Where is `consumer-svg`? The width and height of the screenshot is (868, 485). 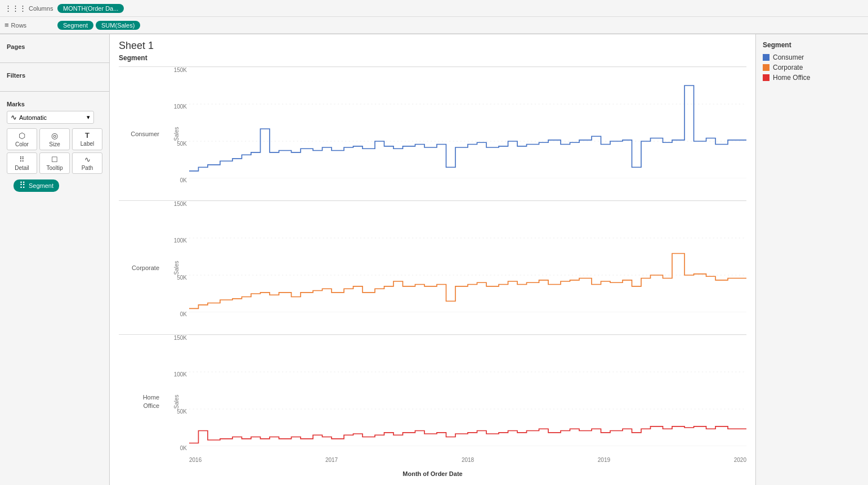
consumer-svg is located at coordinates (468, 123).